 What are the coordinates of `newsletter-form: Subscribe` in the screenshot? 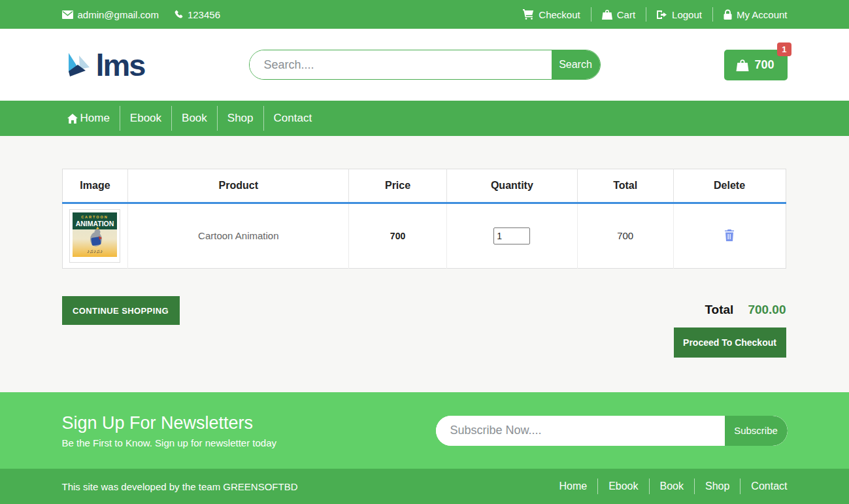 It's located at (612, 431).